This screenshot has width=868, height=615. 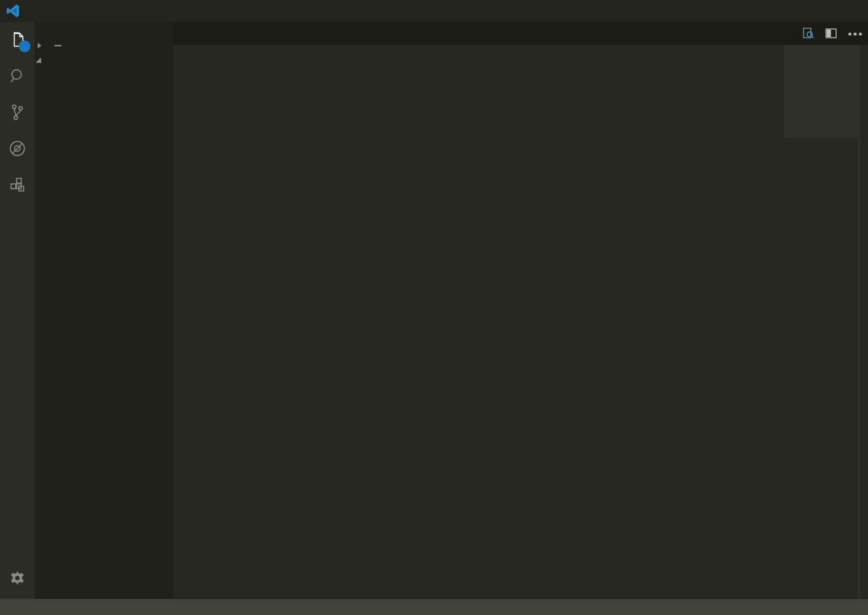 I want to click on explorer-badge, so click(x=25, y=46).